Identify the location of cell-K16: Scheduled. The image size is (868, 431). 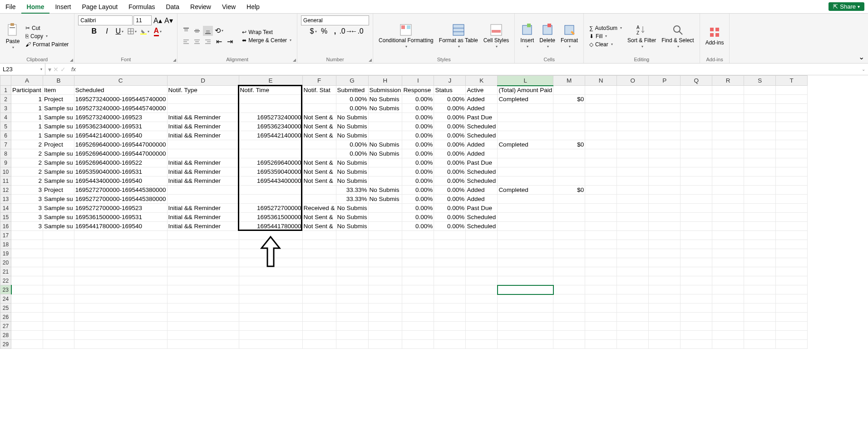
(482, 226).